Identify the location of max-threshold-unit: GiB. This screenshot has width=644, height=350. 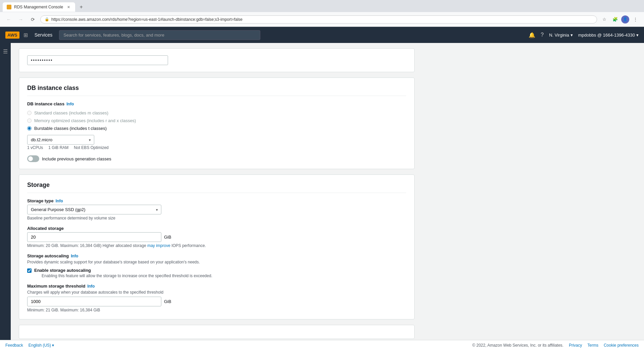
(168, 301).